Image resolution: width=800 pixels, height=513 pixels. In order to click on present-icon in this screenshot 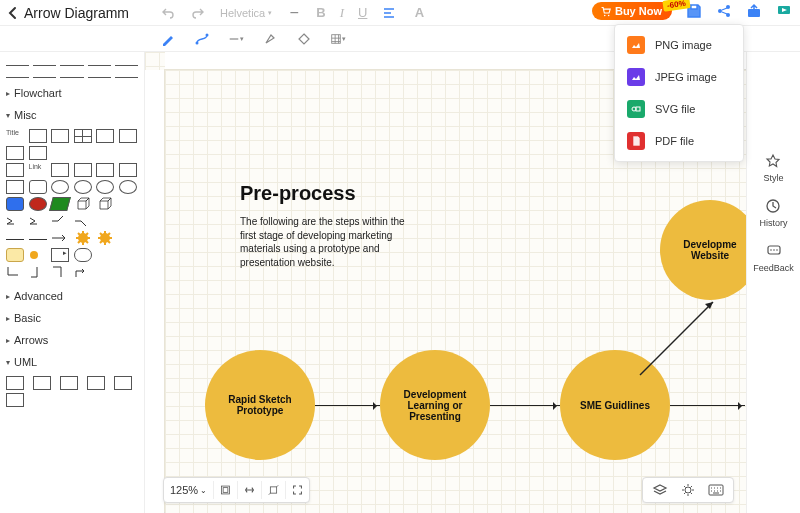, I will do `click(784, 11)`.